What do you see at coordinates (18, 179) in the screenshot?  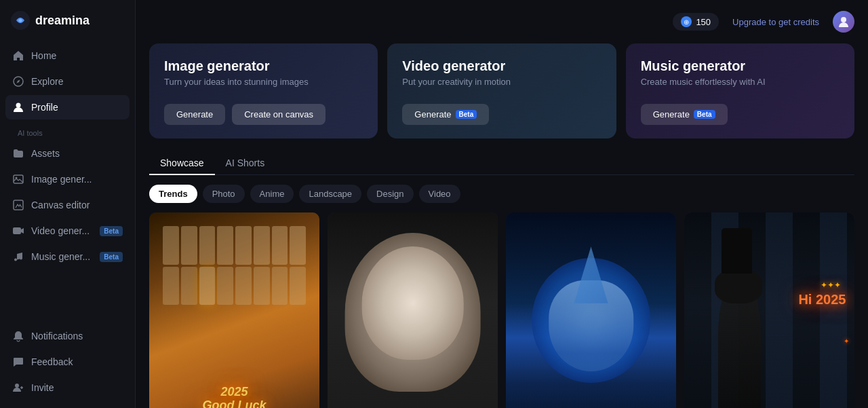 I see `image-icon` at bounding box center [18, 179].